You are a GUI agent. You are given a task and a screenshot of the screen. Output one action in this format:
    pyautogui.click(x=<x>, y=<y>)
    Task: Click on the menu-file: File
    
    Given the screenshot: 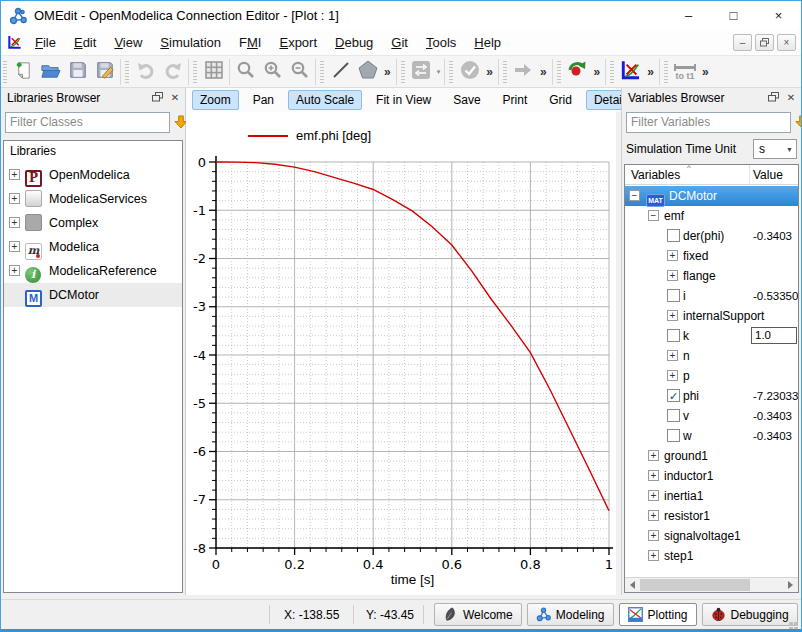 What is the action you would take?
    pyautogui.click(x=46, y=42)
    